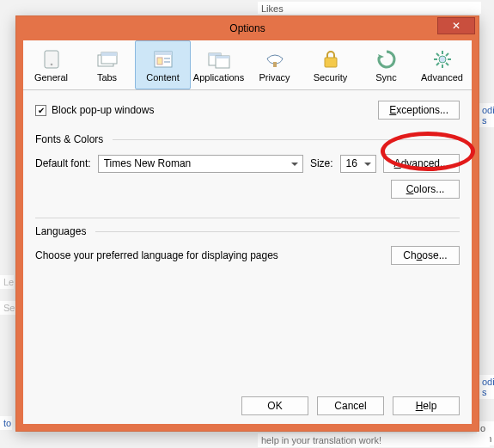 This screenshot has width=494, height=448. I want to click on tab-content-label: Content, so click(163, 77).